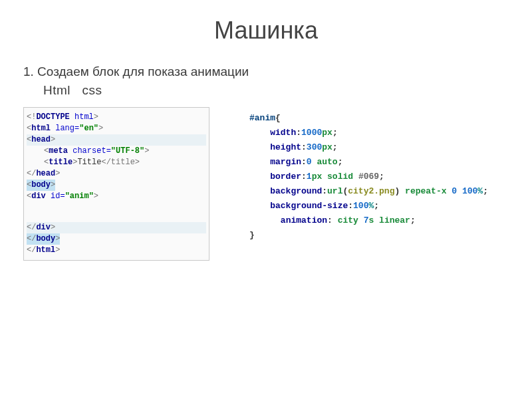 This screenshot has width=532, height=399. Describe the element at coordinates (116, 184) in the screenshot. I see `html-column: <!DOCTYPE html> <html lang="en"> <head> …` at that location.